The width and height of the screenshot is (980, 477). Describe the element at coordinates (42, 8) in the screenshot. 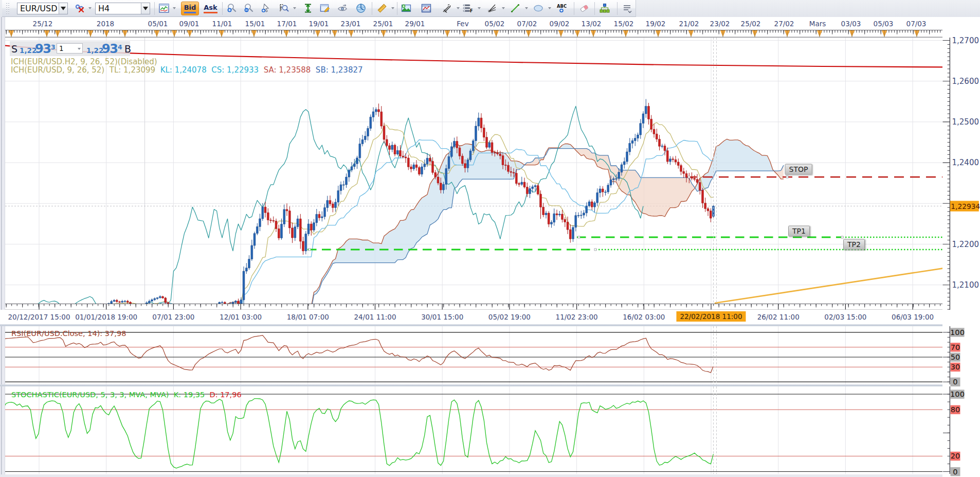

I see `instrument-select: EUR/USD` at that location.